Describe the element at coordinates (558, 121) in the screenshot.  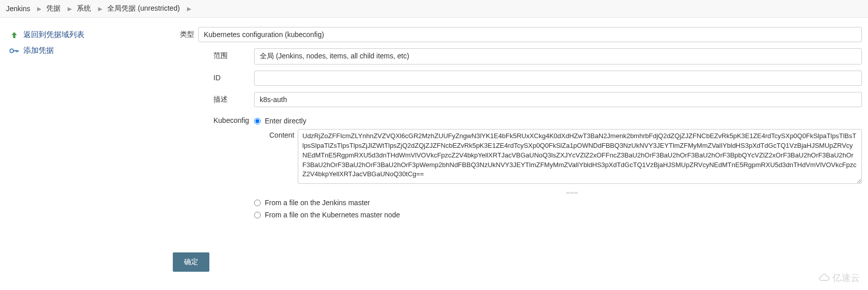
I see `radio-enter-directly: Enter directly` at that location.